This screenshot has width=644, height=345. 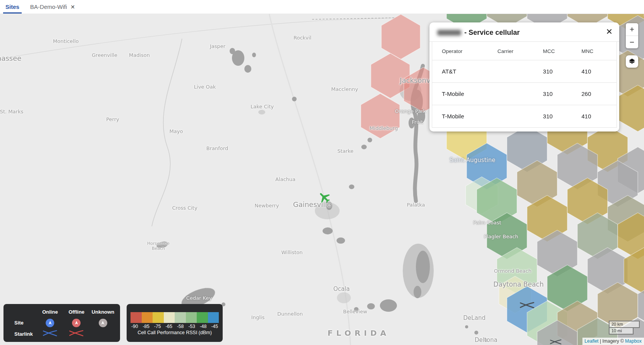 What do you see at coordinates (599, 94) in the screenshot?
I see `table-cell: 260` at bounding box center [599, 94].